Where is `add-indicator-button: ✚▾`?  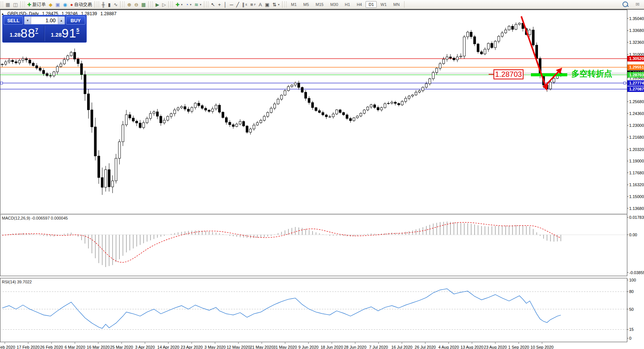
add-indicator-button: ✚▾ is located at coordinates (179, 4).